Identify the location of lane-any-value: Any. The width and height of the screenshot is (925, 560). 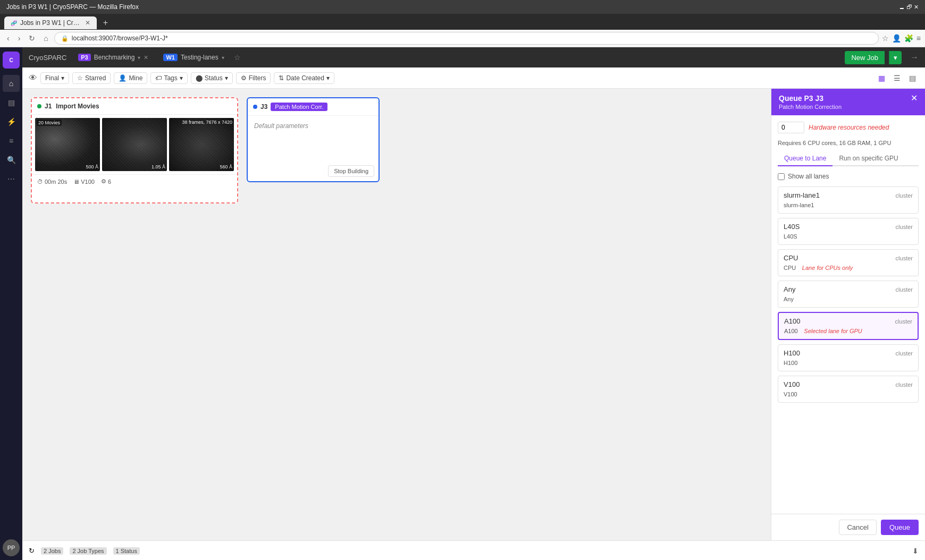
(789, 299).